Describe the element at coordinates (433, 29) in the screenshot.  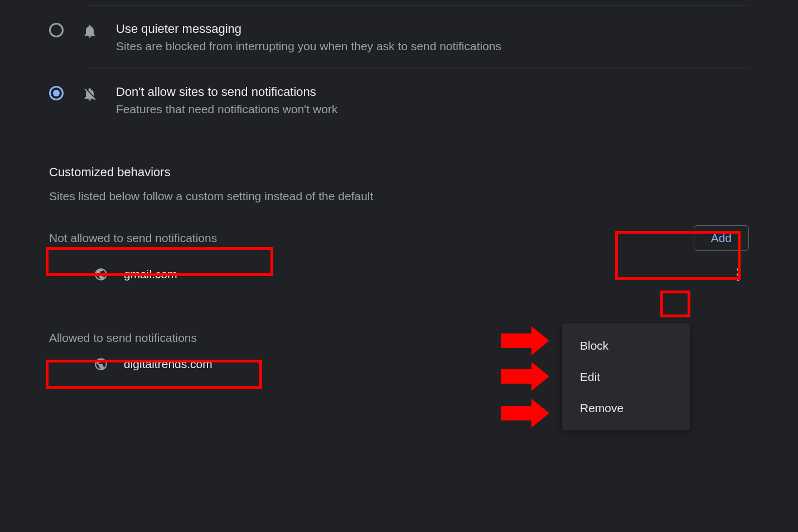
I see `option-title: Use quieter messaging` at that location.